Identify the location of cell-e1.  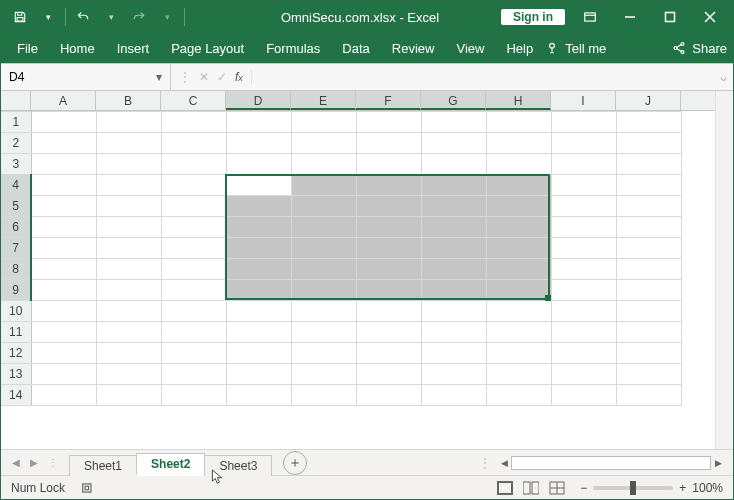
(324, 122).